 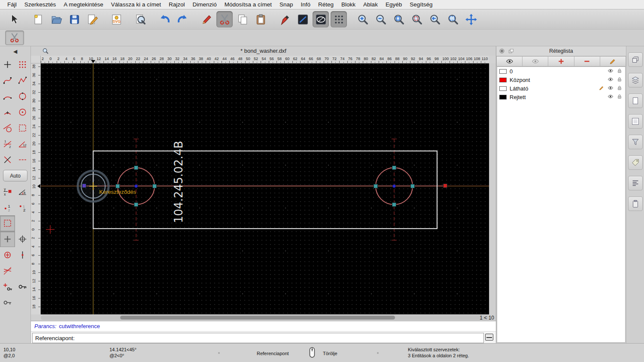 What do you see at coordinates (22, 81) in the screenshot?
I see `tool-polyline-button` at bounding box center [22, 81].